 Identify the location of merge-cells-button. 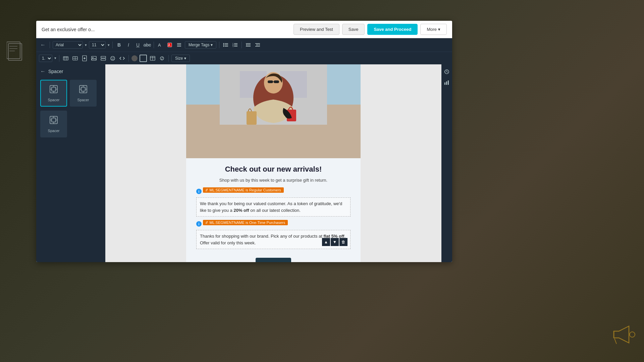
(75, 58).